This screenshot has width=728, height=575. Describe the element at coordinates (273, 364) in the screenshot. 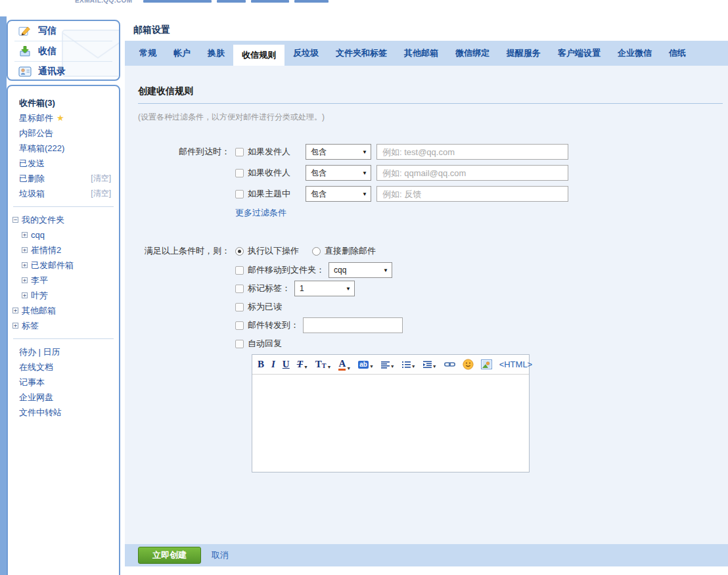

I see `italic-icon: I` at that location.